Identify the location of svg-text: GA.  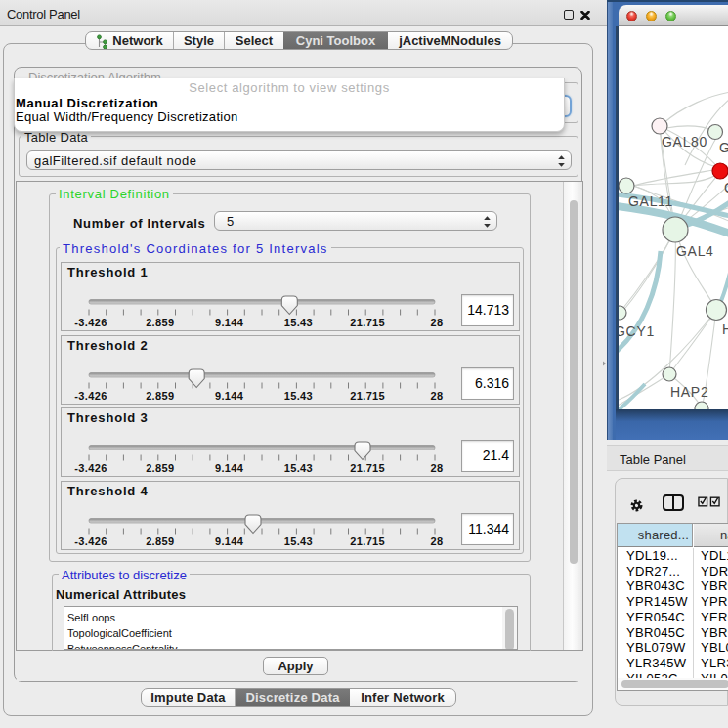
(723, 148).